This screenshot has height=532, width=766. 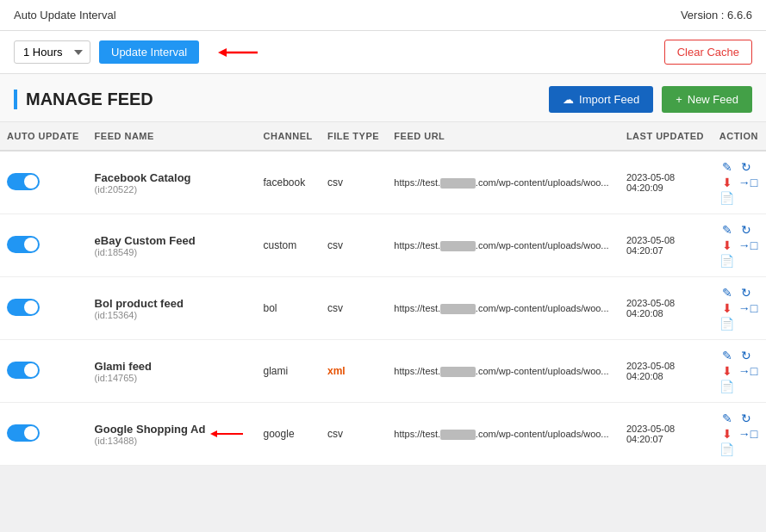 What do you see at coordinates (172, 303) in the screenshot?
I see `feed-name: Bol product feed` at bounding box center [172, 303].